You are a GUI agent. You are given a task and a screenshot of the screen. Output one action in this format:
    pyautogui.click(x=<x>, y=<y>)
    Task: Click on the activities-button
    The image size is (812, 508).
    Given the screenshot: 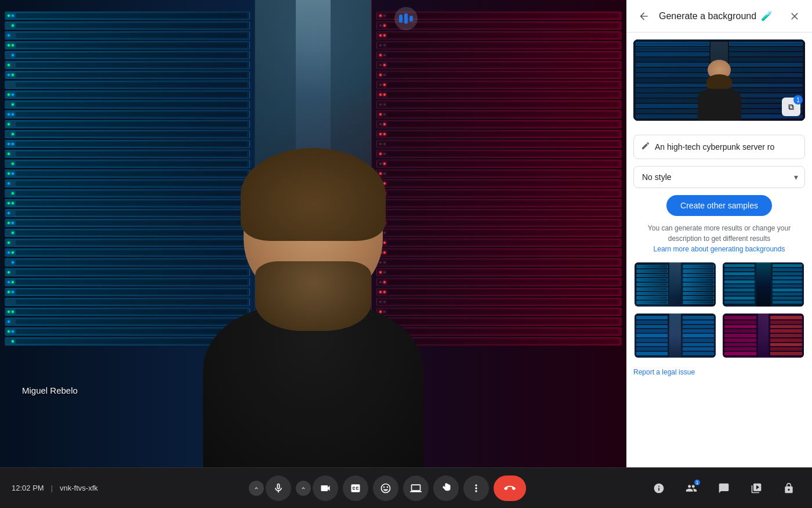 What is the action you would take?
    pyautogui.click(x=756, y=488)
    